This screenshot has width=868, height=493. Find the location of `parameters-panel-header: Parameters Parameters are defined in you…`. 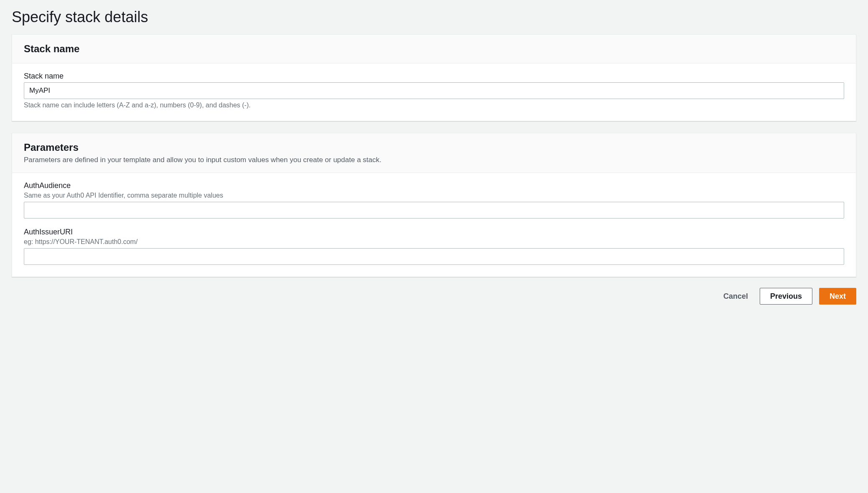

parameters-panel-header: Parameters Parameters are defined in you… is located at coordinates (434, 153).